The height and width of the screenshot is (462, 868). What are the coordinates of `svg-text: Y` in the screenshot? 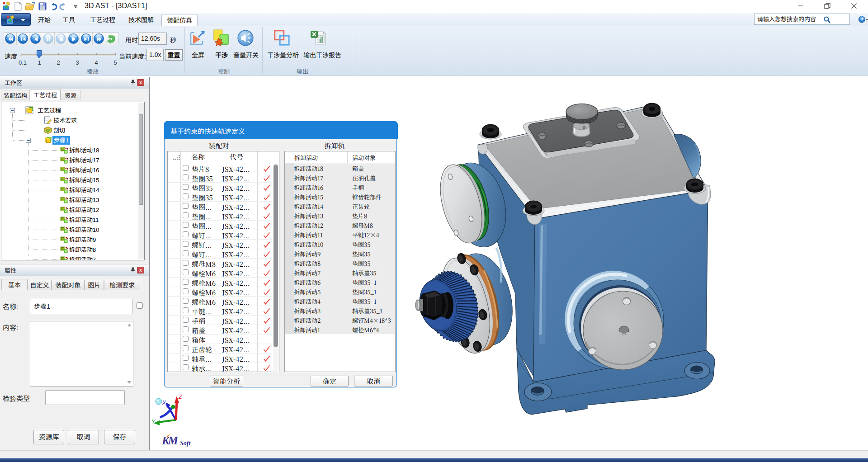 It's located at (154, 422).